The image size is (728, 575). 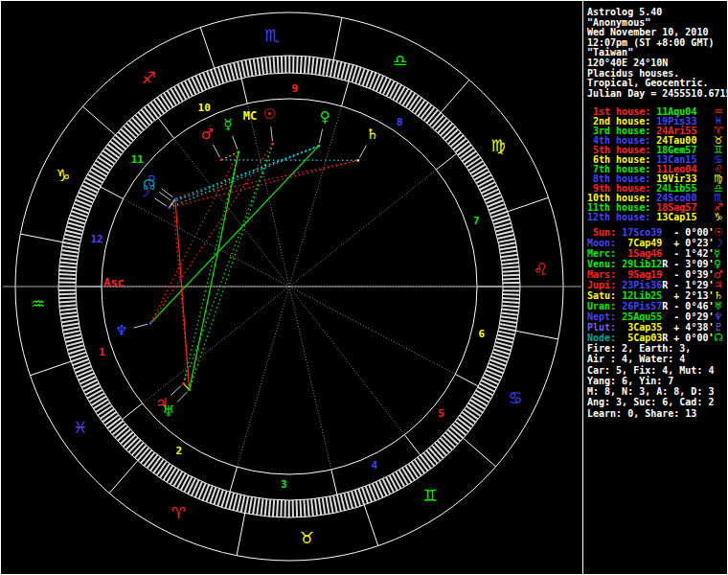 I want to click on stats-house-types: Ang: 3, Suc: 6, Cad: 2, so click(x=657, y=402).